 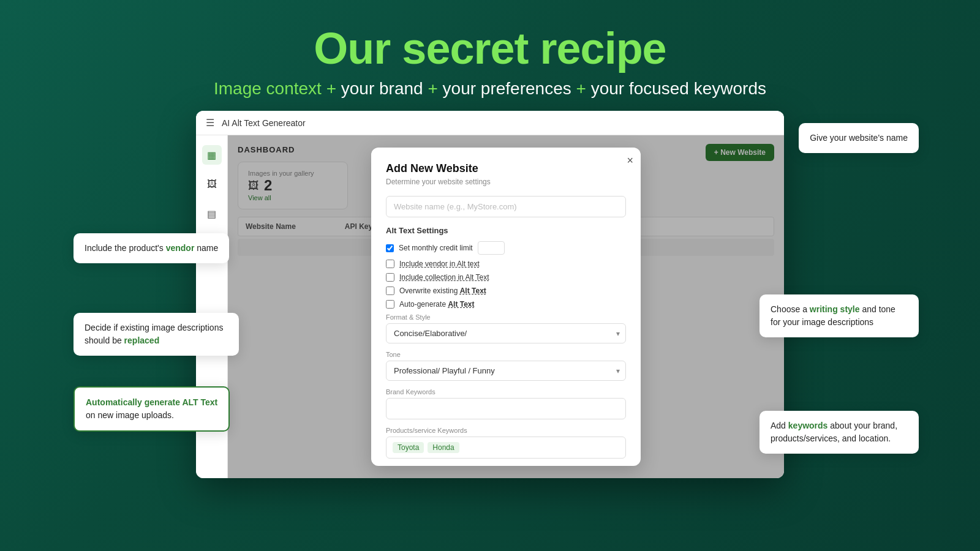 I want to click on format-label: Format & Style, so click(x=506, y=317).